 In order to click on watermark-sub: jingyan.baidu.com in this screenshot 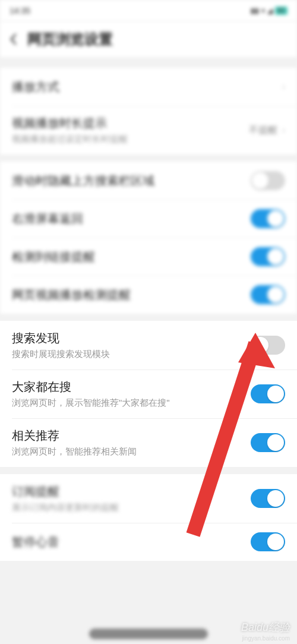, I will do `click(266, 638)`.